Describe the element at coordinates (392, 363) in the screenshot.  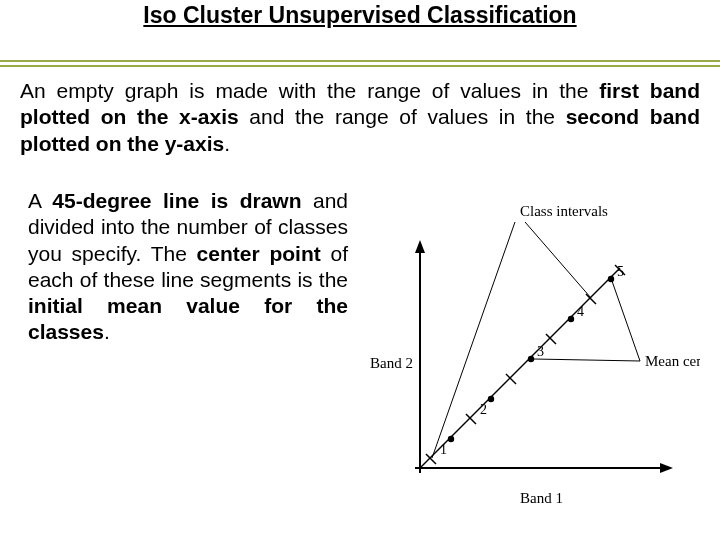
I see `label-band2: Band 2` at that location.